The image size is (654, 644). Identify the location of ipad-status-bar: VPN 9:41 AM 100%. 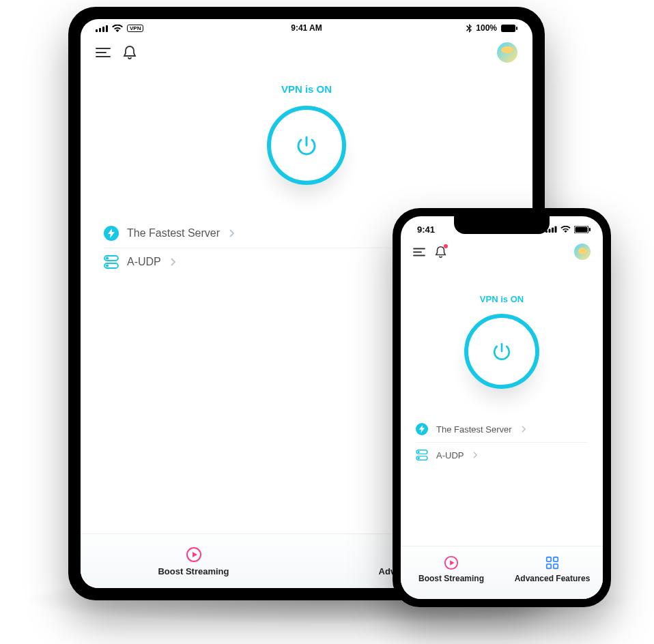
(307, 28).